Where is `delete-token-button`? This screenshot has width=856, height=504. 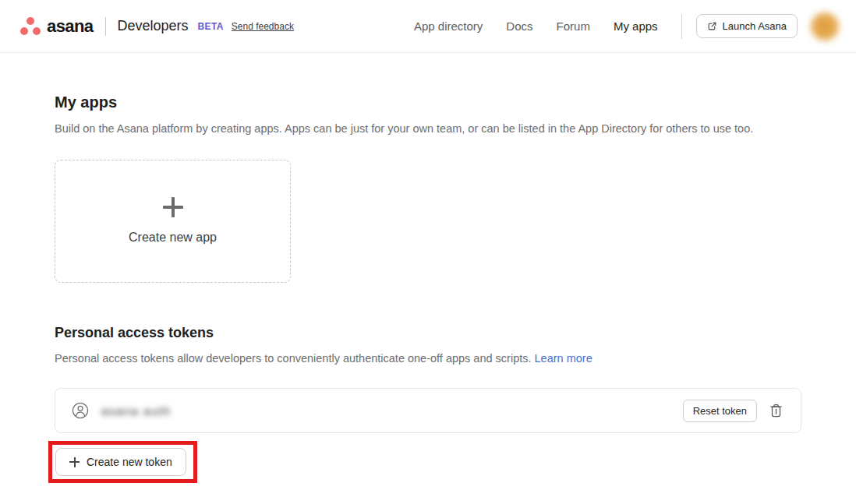 delete-token-button is located at coordinates (776, 411).